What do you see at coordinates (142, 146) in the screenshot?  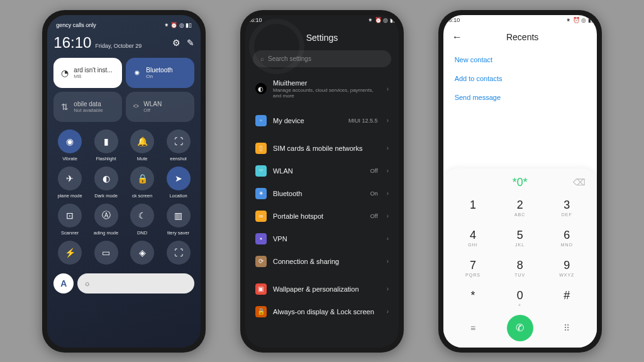 I see `toggle-mute: 🔔Mute` at bounding box center [142, 146].